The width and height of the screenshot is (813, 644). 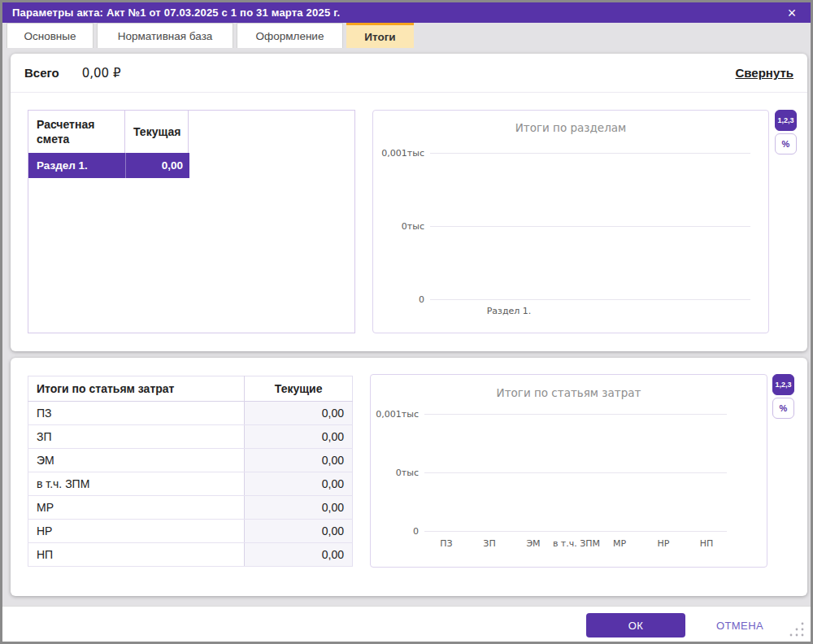 I want to click on cost-items-table: Итоги по статьям затрат Текущие ПЗ 0,00 …, so click(x=190, y=472).